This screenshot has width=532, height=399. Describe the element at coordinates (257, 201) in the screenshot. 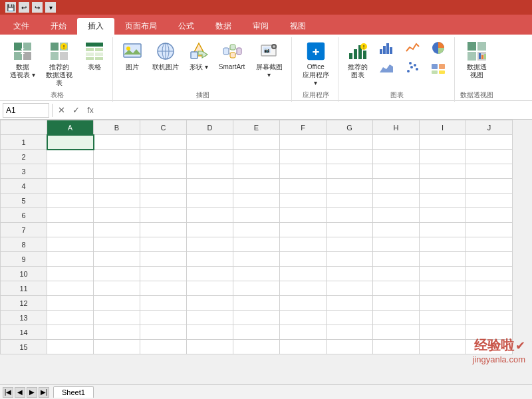

I see `cell-E5` at that location.